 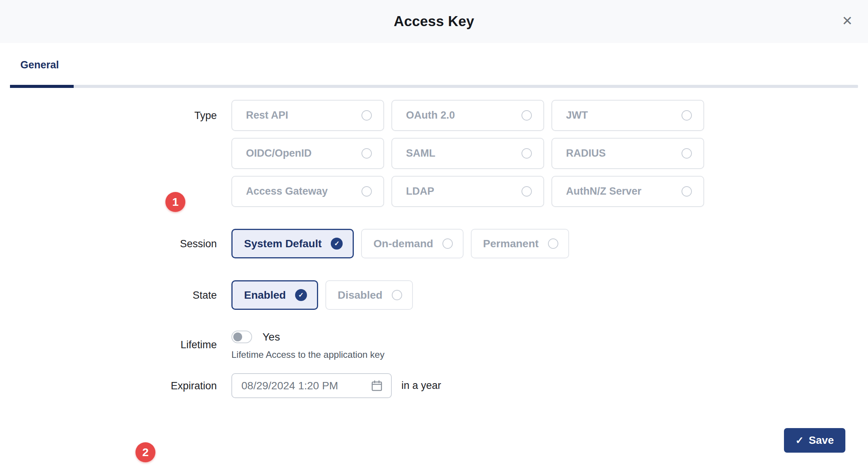 What do you see at coordinates (577, 115) in the screenshot?
I see `option-label: JWT` at bounding box center [577, 115].